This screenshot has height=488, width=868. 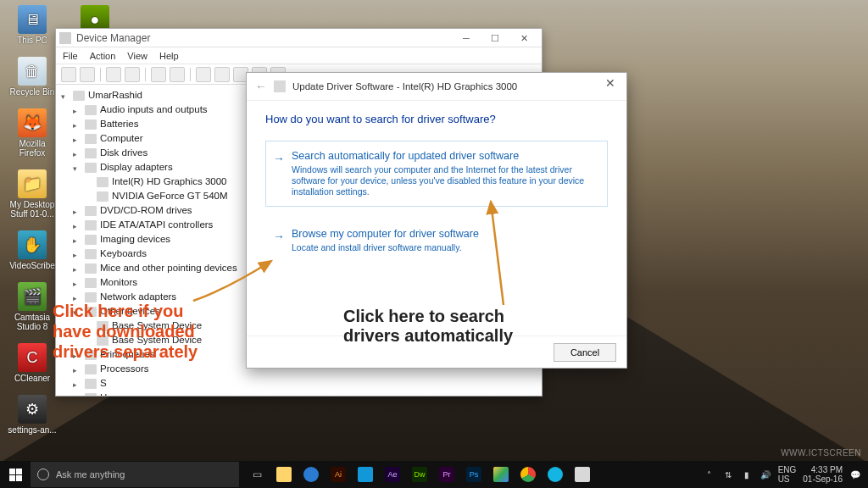 I want to click on watermark: WWW.ICTSCREEN, so click(x=821, y=452).